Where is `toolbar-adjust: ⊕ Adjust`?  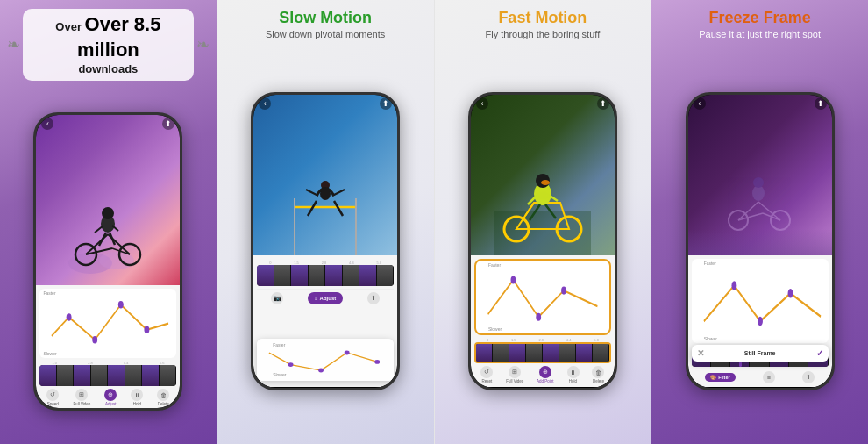 toolbar-adjust: ⊕ Adjust is located at coordinates (110, 397).